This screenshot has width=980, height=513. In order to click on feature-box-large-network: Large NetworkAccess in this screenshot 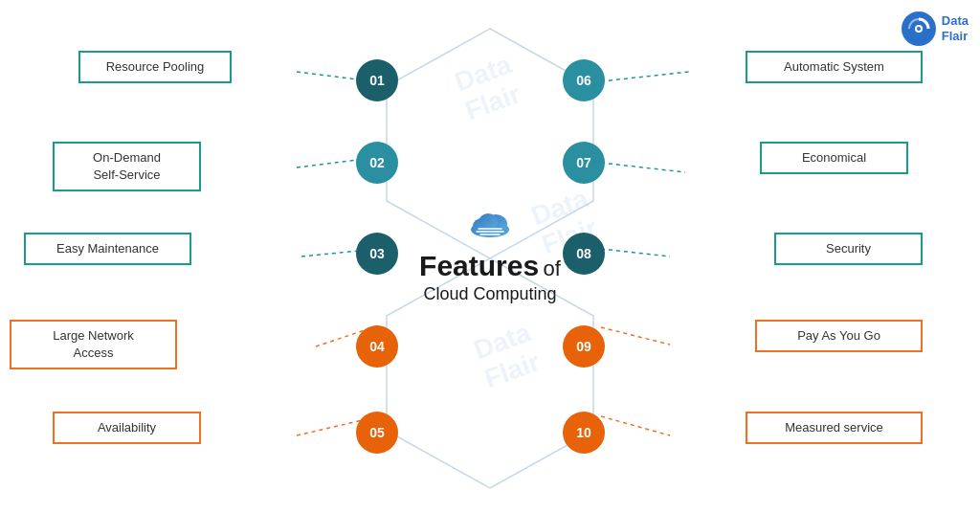, I will do `click(94, 345)`.